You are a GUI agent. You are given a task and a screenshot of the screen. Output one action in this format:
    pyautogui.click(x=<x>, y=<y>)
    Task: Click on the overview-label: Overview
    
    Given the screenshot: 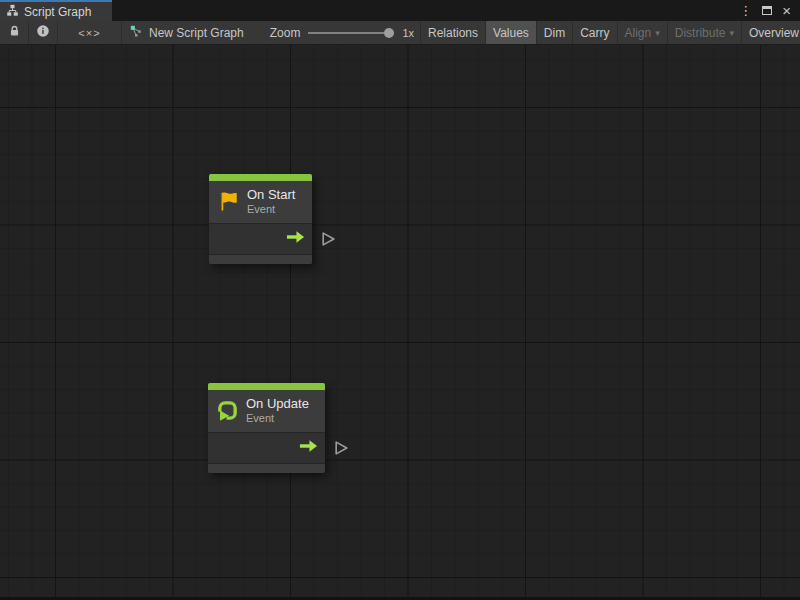 What is the action you would take?
    pyautogui.click(x=774, y=33)
    